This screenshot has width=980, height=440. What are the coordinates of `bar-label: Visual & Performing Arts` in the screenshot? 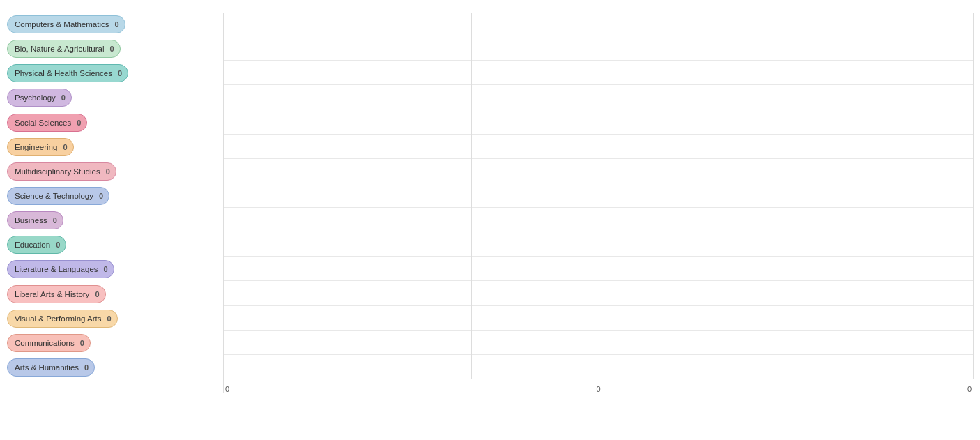 It's located at (58, 319).